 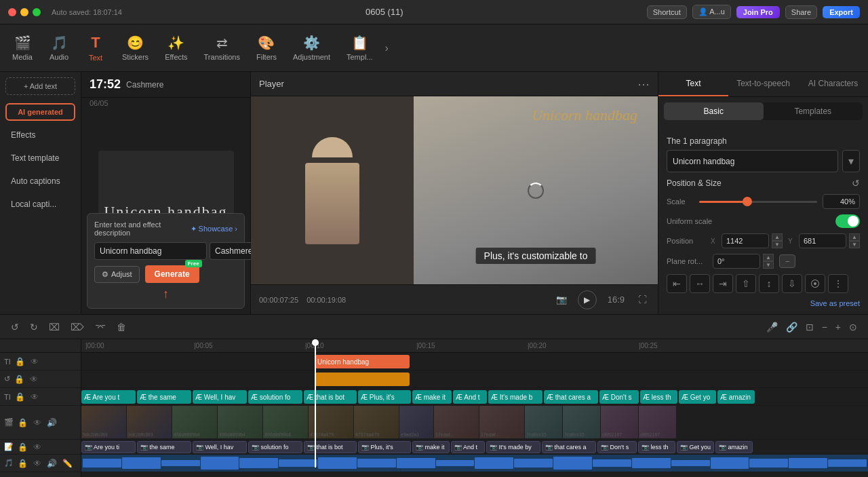 I want to click on sidebar-item-local-captions: Local capti..., so click(x=41, y=204).